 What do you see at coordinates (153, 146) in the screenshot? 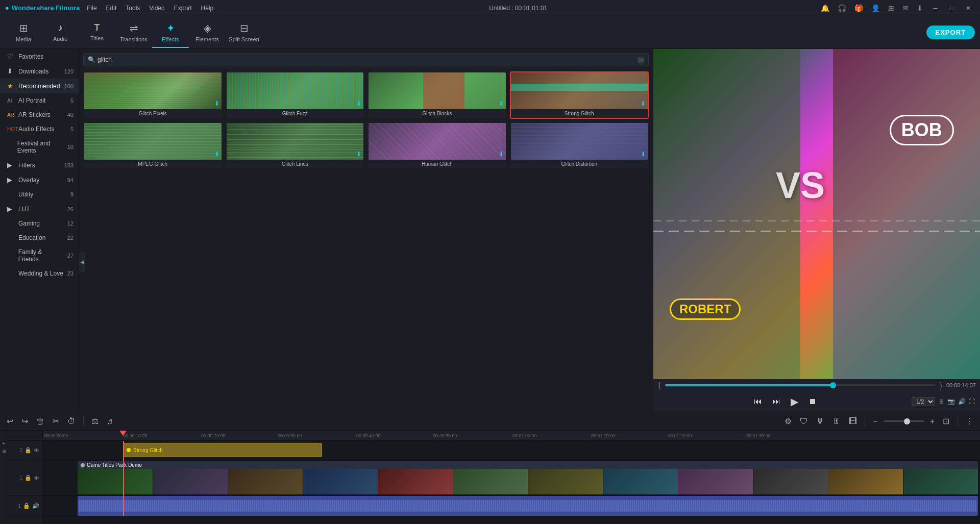
I see `effect-mpeg-glitch: ⬇ MPEG Glitch` at bounding box center [153, 146].